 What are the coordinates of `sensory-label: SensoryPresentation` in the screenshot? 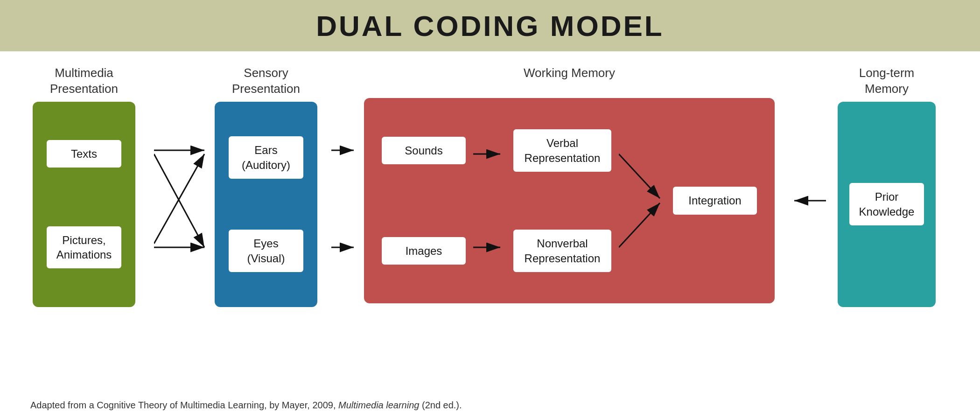 It's located at (266, 84).